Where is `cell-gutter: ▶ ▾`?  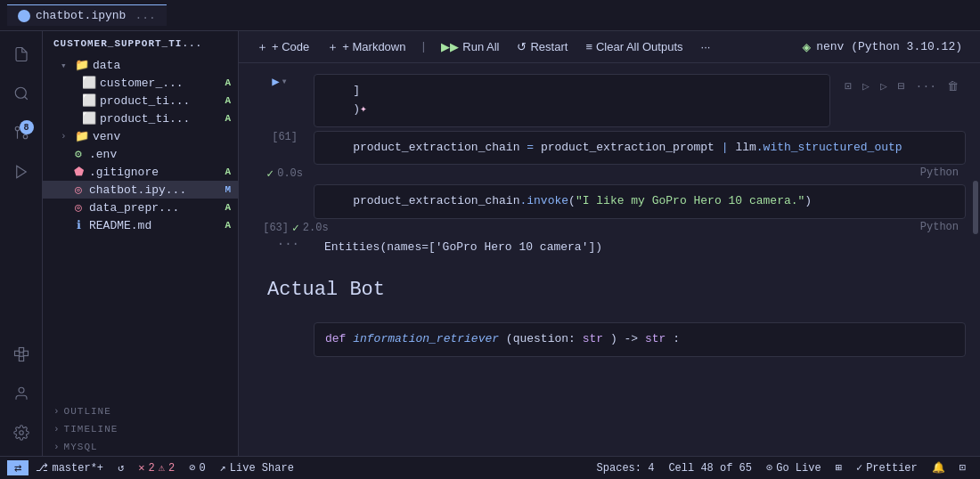 cell-gutter: ▶ ▾ is located at coordinates (280, 82).